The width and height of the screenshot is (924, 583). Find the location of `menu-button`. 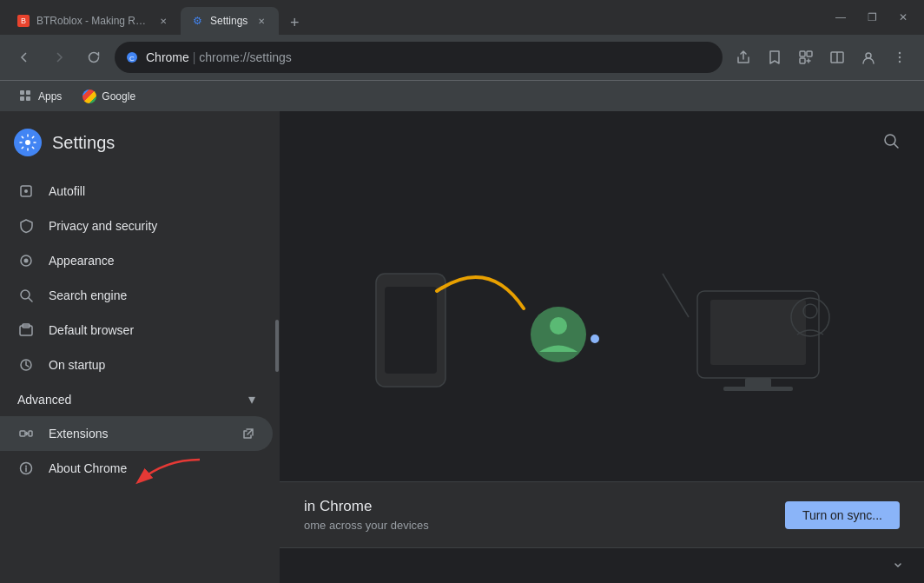

menu-button is located at coordinates (900, 57).